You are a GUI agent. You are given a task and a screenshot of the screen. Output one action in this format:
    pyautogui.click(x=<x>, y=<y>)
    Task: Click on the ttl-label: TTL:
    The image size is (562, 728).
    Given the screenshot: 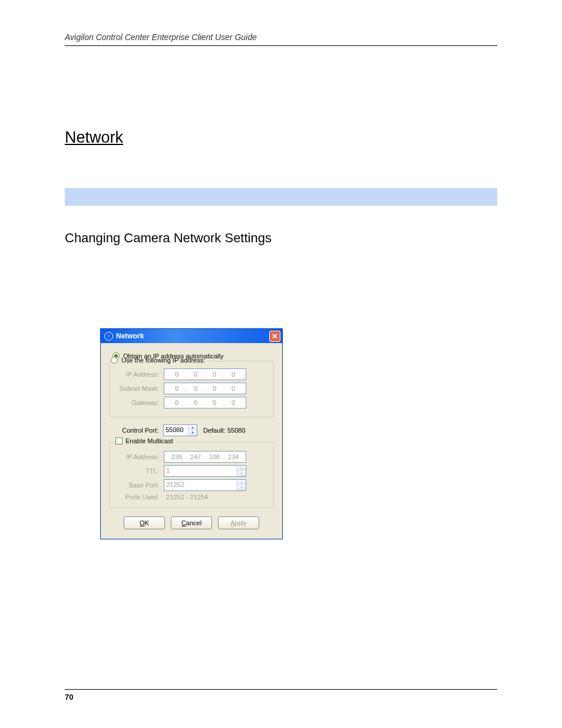 What is the action you would take?
    pyautogui.click(x=139, y=471)
    